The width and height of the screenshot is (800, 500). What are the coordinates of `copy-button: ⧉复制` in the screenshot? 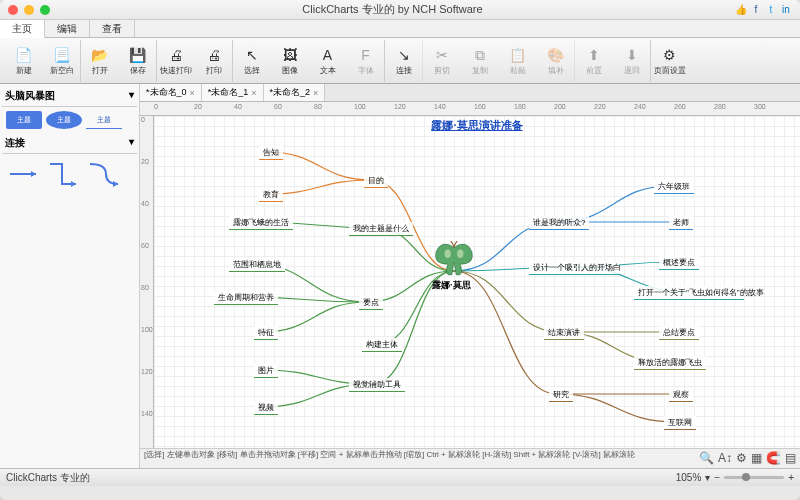 It's located at (479, 61).